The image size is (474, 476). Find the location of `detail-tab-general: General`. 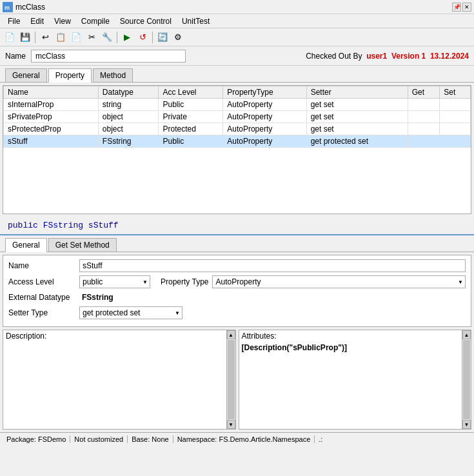

detail-tab-general: General is located at coordinates (26, 245).